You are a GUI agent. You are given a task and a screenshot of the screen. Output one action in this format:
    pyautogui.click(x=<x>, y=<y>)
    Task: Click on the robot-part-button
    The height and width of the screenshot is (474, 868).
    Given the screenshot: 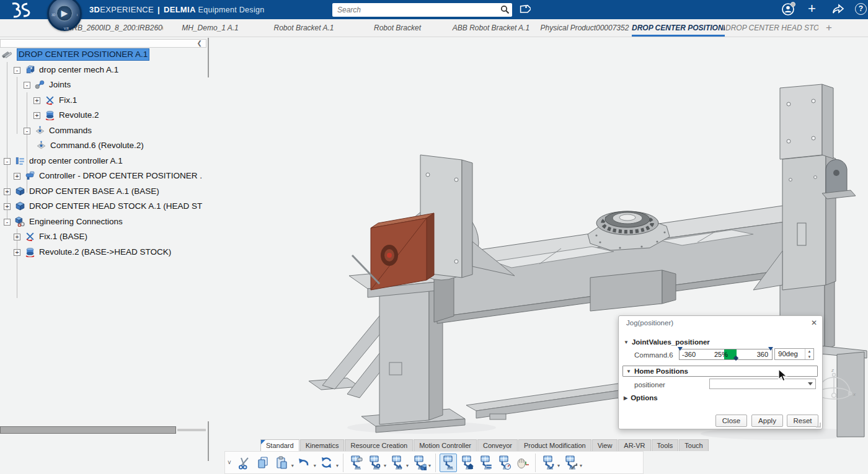 What is the action you would take?
    pyautogui.click(x=419, y=463)
    